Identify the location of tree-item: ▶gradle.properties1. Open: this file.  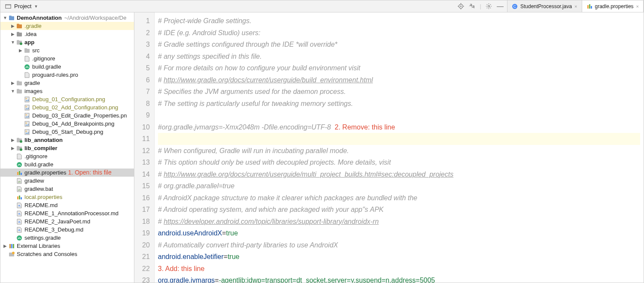
(67, 172).